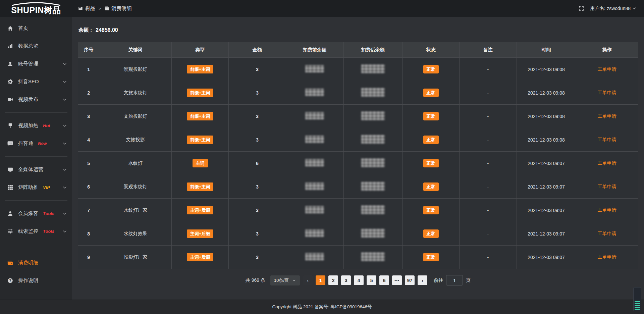 The width and height of the screenshot is (644, 314). Describe the element at coordinates (257, 50) in the screenshot. I see `column-header: 金额` at that location.